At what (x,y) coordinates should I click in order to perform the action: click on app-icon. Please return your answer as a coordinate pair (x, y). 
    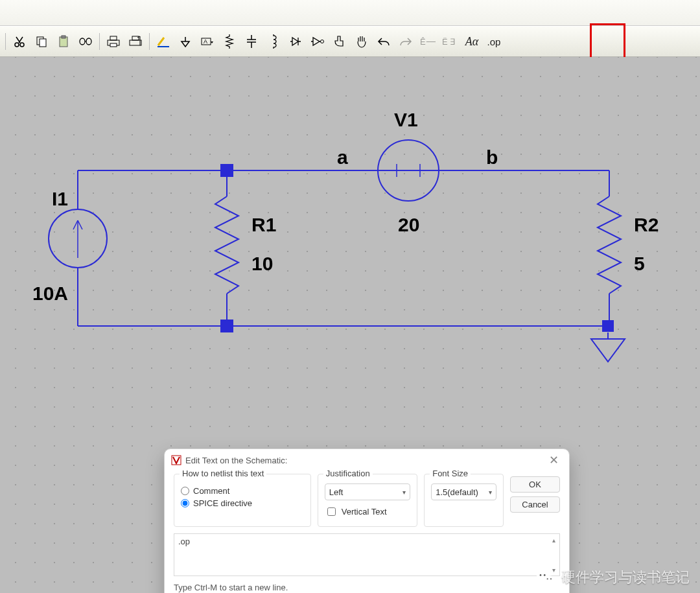
    Looking at the image, I should click on (176, 460).